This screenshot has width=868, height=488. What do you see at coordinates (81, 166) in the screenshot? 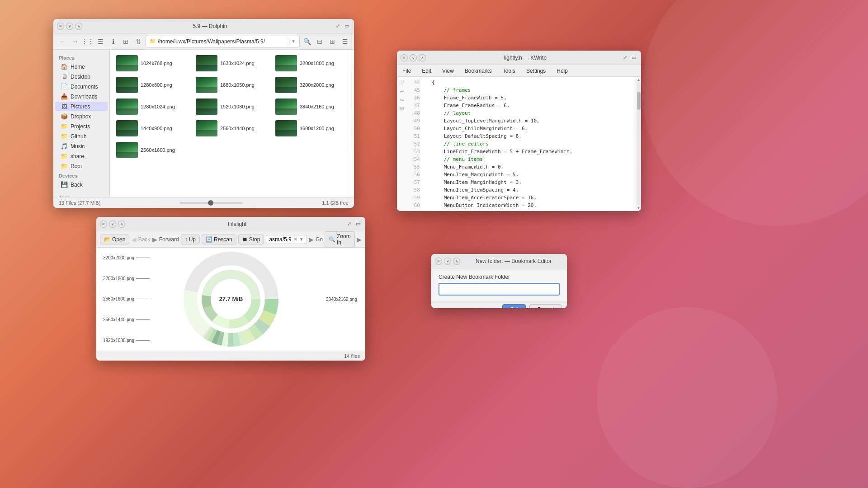
I see `sidebar-item-root: 📁 Root` at bounding box center [81, 166].